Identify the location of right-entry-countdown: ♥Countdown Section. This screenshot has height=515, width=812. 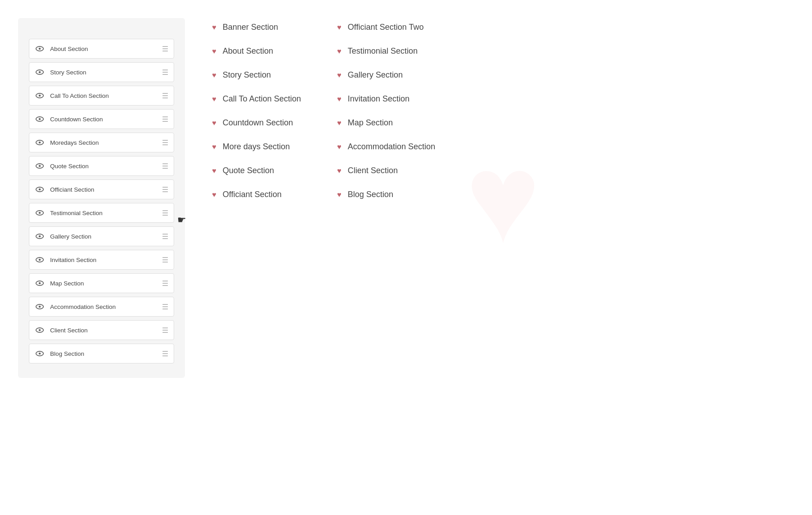
(256, 123).